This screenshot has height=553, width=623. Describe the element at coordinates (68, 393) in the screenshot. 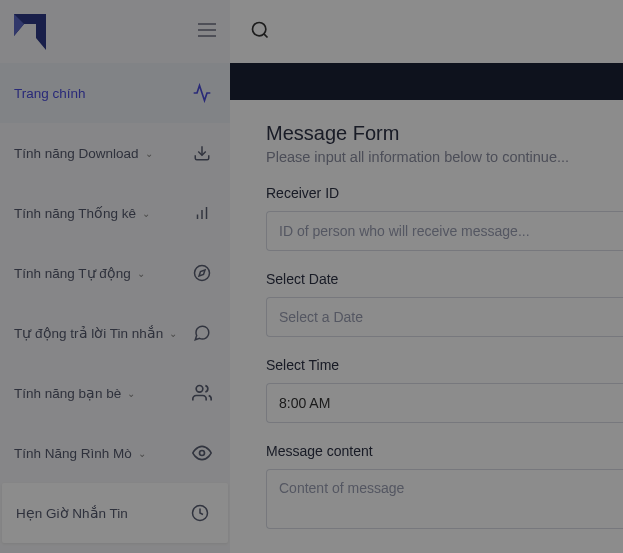

I see `sidebar-item-label: Tính năng bạn bè` at that location.